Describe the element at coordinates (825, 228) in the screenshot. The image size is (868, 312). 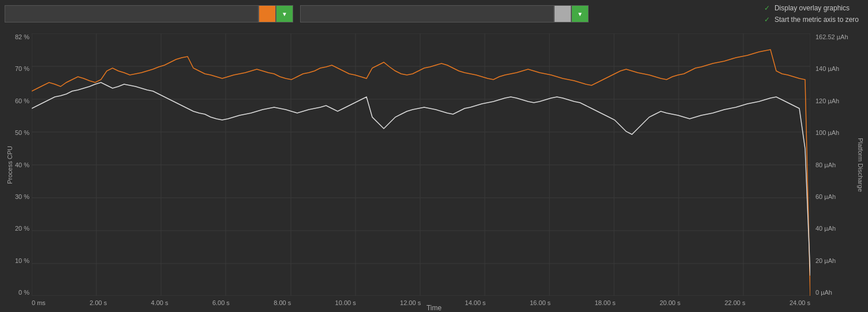
I see `y-right-label-6: 40 µAh` at that location.